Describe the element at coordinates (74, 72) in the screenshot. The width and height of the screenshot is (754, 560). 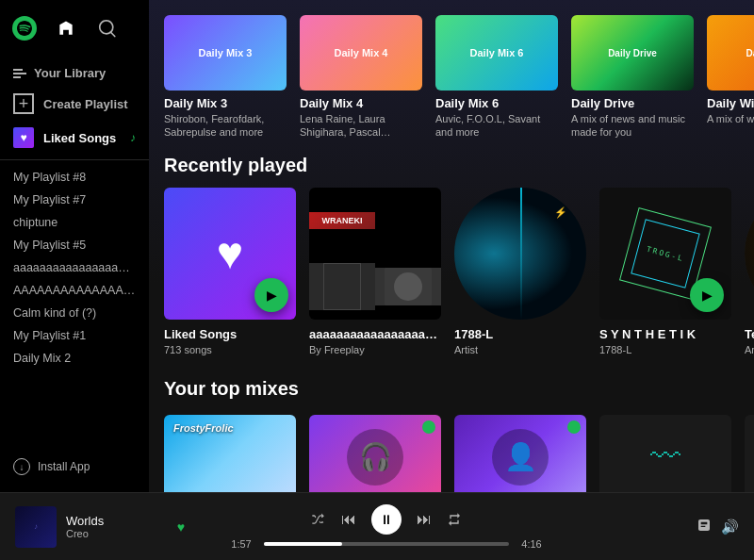
I see `library-header: Your Library` at that location.